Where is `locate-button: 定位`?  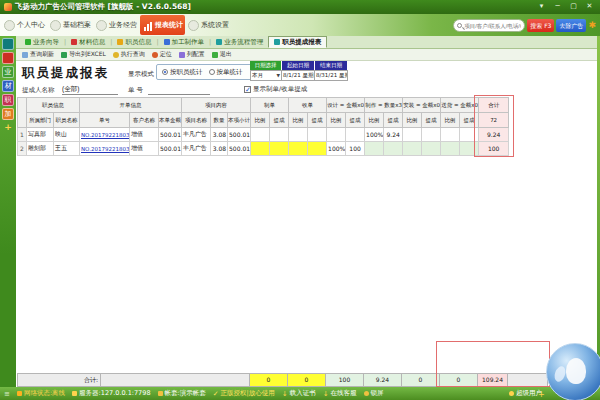
locate-button: 定位 is located at coordinates (162, 54).